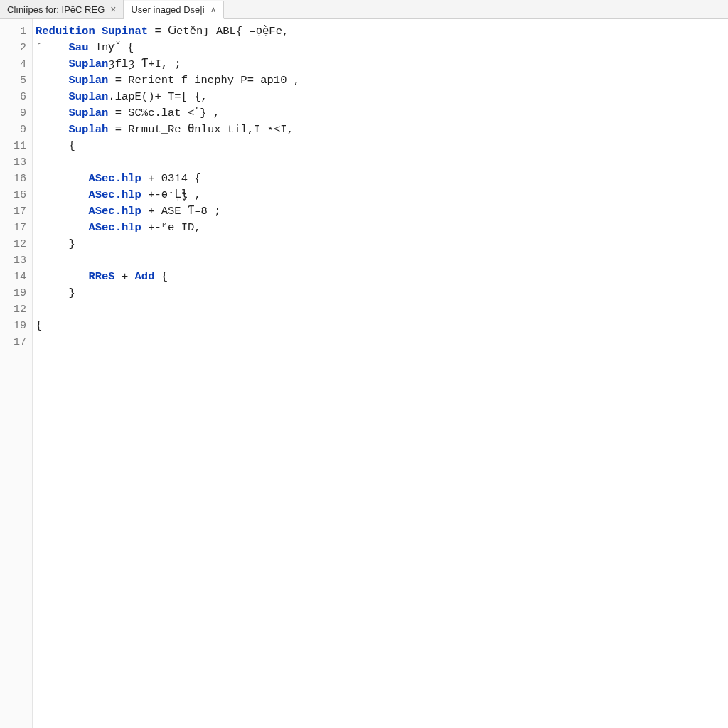 Image resolution: width=728 pixels, height=728 pixels. What do you see at coordinates (171, 195) in the screenshot?
I see `text-token: +-ɵˑL̩ɬ̩̬ ,` at bounding box center [171, 195].